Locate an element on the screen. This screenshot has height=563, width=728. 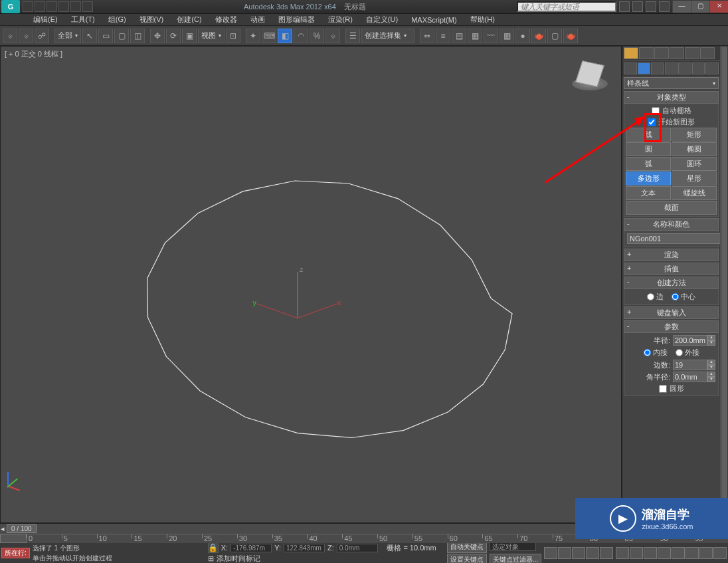
geometry-icon is located at coordinates (630, 68).